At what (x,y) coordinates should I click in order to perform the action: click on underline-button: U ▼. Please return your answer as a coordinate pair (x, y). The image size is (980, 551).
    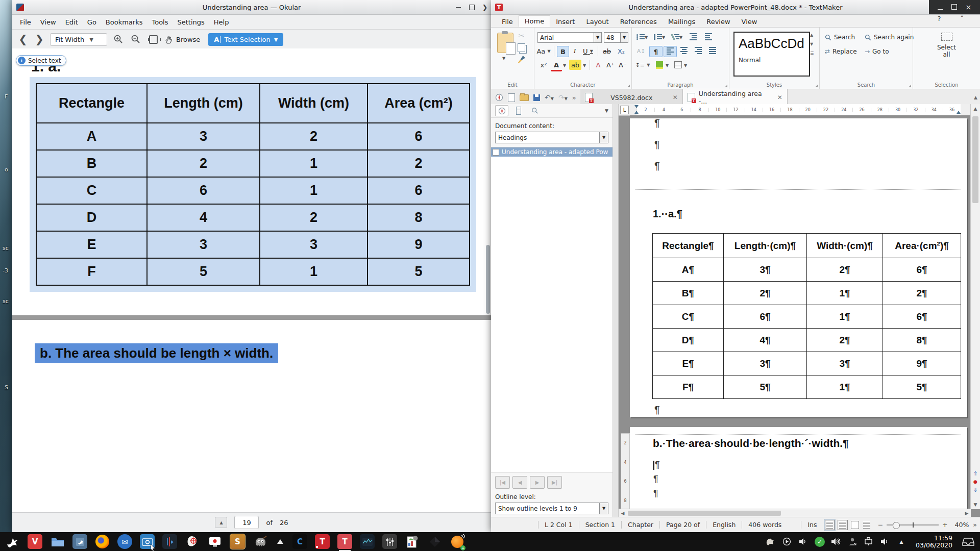
    Looking at the image, I should click on (588, 51).